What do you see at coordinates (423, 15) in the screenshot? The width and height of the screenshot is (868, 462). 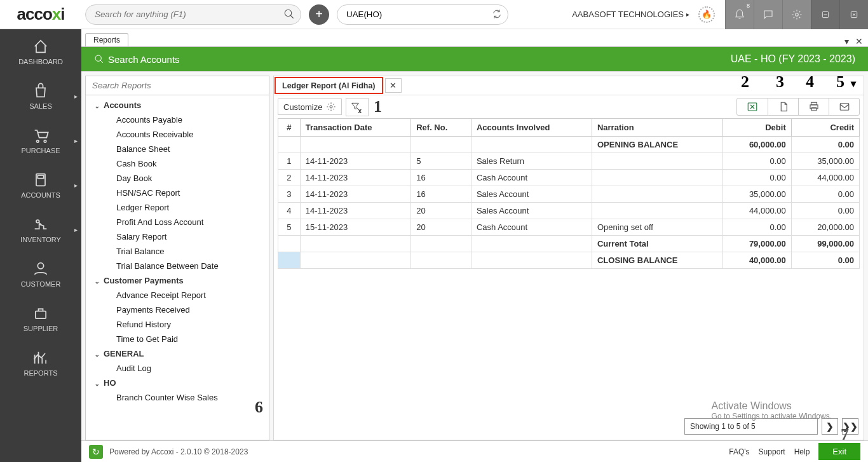 I see `branch-input` at bounding box center [423, 15].